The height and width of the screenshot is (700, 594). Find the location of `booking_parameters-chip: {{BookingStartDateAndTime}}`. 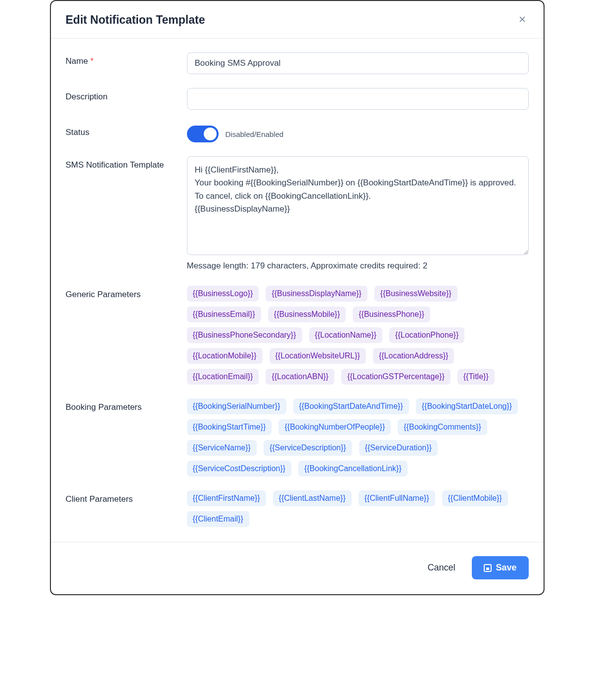

booking_parameters-chip: {{BookingStartDateAndTime}} is located at coordinates (351, 406).